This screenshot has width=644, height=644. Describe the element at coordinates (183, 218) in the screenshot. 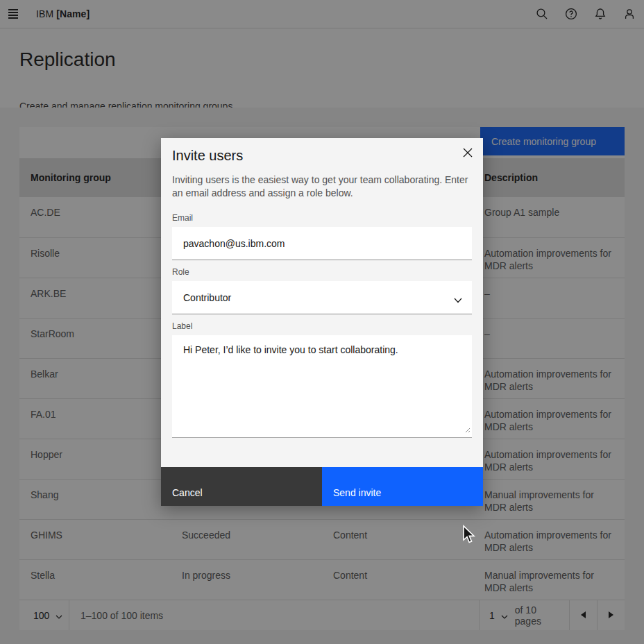

I see `email-label: Email` at that location.